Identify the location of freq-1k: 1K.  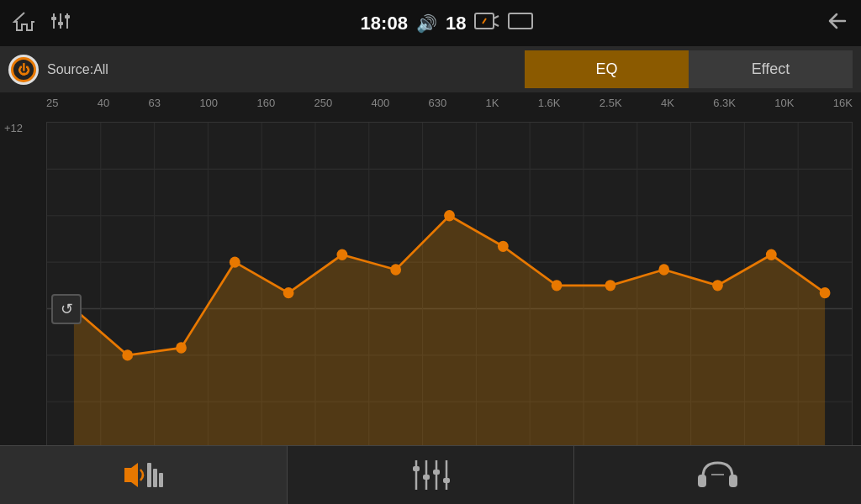
(493, 102).